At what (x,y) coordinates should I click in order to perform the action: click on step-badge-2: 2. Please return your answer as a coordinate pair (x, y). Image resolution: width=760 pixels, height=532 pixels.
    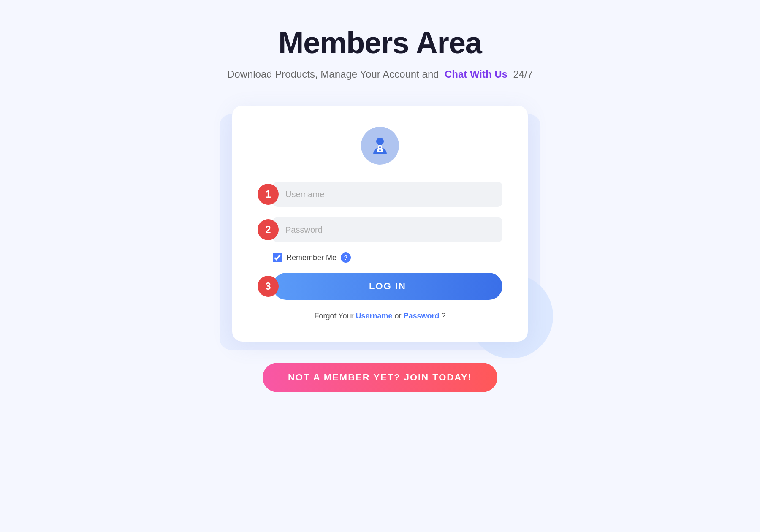
    Looking at the image, I should click on (268, 230).